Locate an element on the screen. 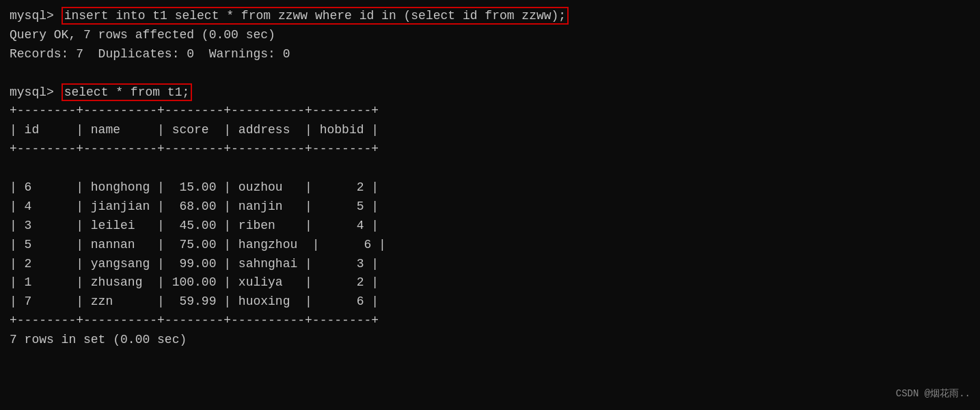 This screenshot has width=980, height=410. empty-line is located at coordinates (490, 74).